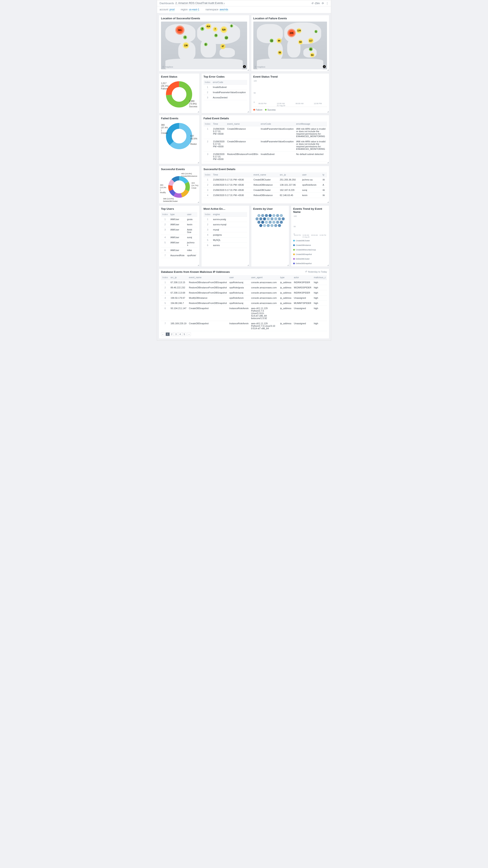 This screenshot has width=488, height=868. I want to click on table-row: 167.208.113.15RestoreDBInstanceFromDBSna…, so click(244, 282).